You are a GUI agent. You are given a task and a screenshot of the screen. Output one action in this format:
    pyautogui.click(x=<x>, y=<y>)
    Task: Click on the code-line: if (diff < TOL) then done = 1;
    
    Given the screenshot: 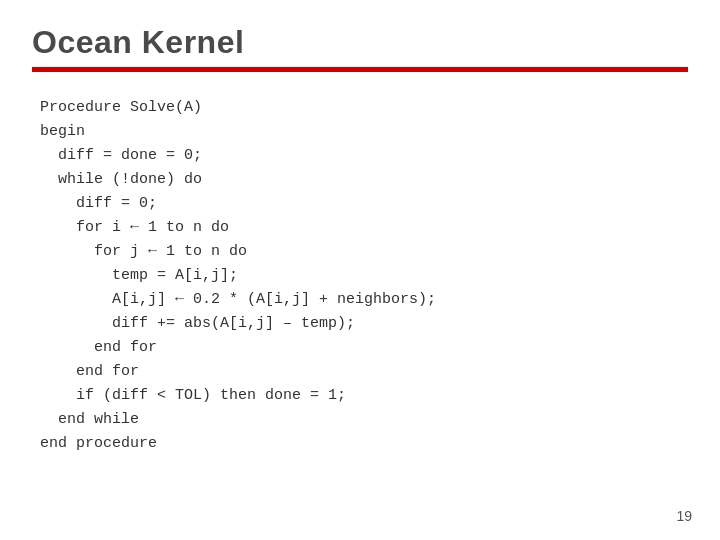 What is the action you would take?
    pyautogui.click(x=364, y=396)
    